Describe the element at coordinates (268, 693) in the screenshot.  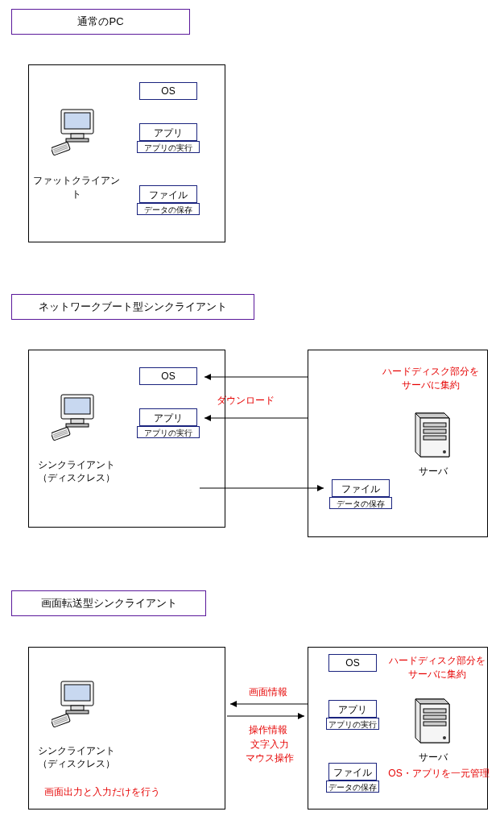
I see `screen-info-s3: 画面情報` at that location.